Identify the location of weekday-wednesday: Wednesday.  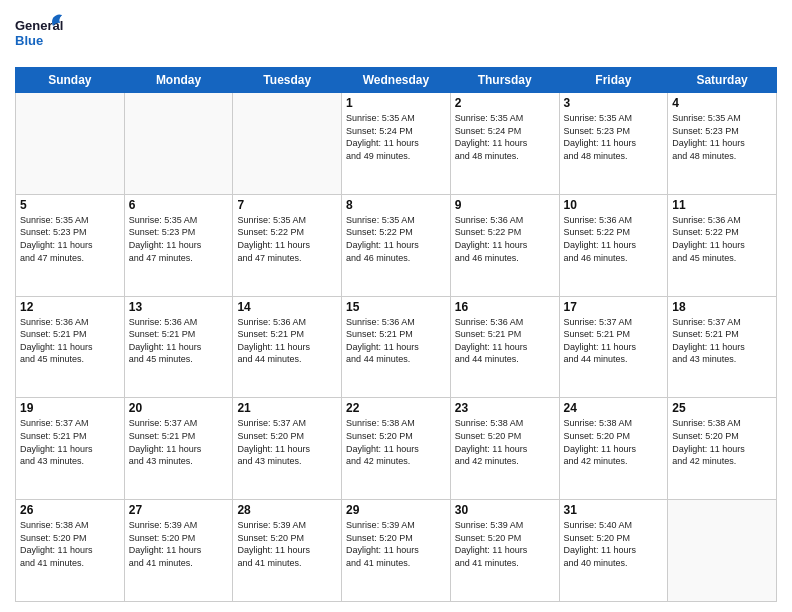
(396, 80).